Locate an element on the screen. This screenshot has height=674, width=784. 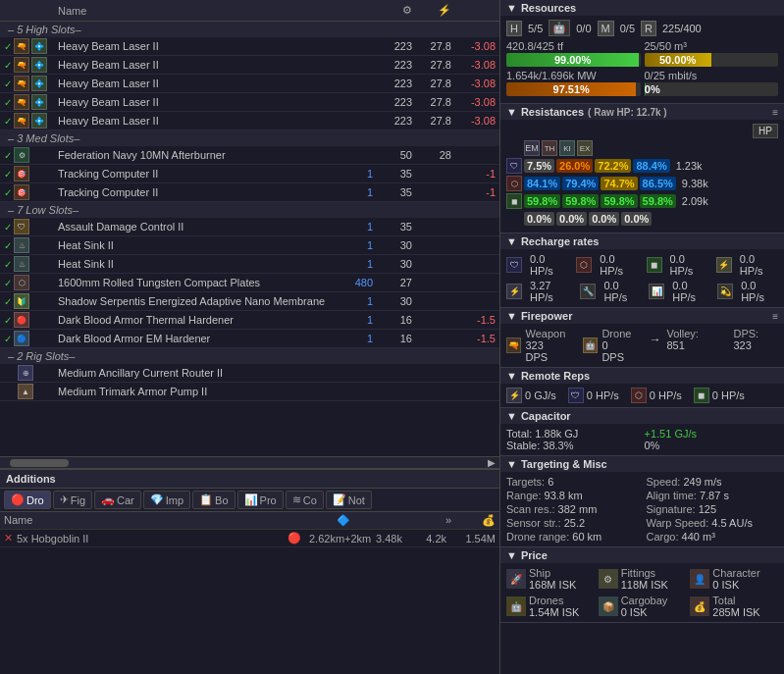
character-val: 0 ISK is located at coordinates (736, 585).